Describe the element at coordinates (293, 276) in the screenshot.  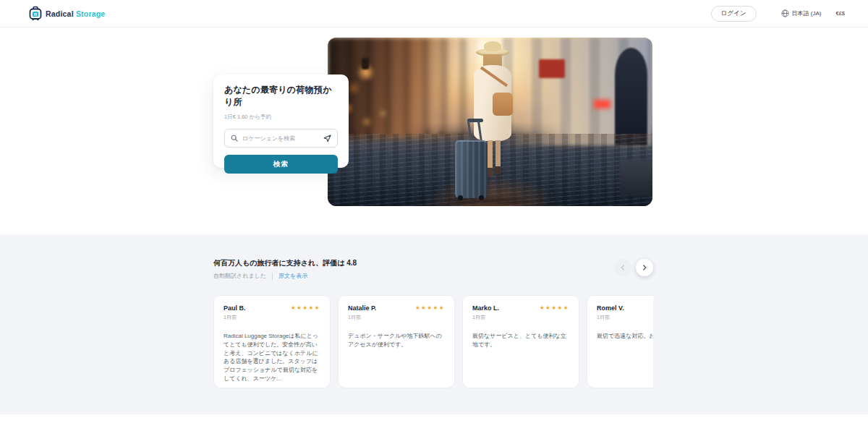
I see `show-original-link: 原文を表示` at that location.